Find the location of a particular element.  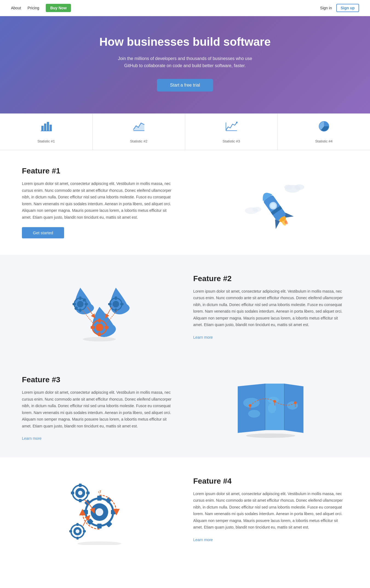

stat-item-3: Statistic #3 is located at coordinates (231, 132).